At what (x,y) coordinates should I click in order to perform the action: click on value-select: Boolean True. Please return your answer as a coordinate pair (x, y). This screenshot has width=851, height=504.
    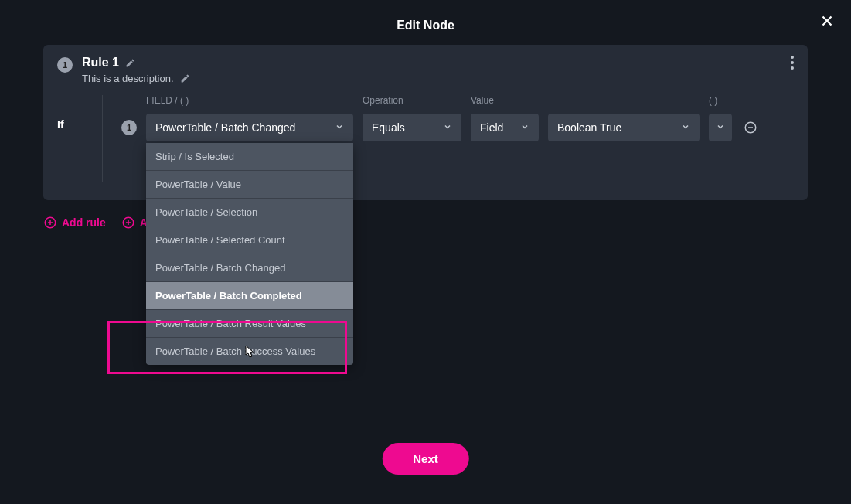
    Looking at the image, I should click on (624, 128).